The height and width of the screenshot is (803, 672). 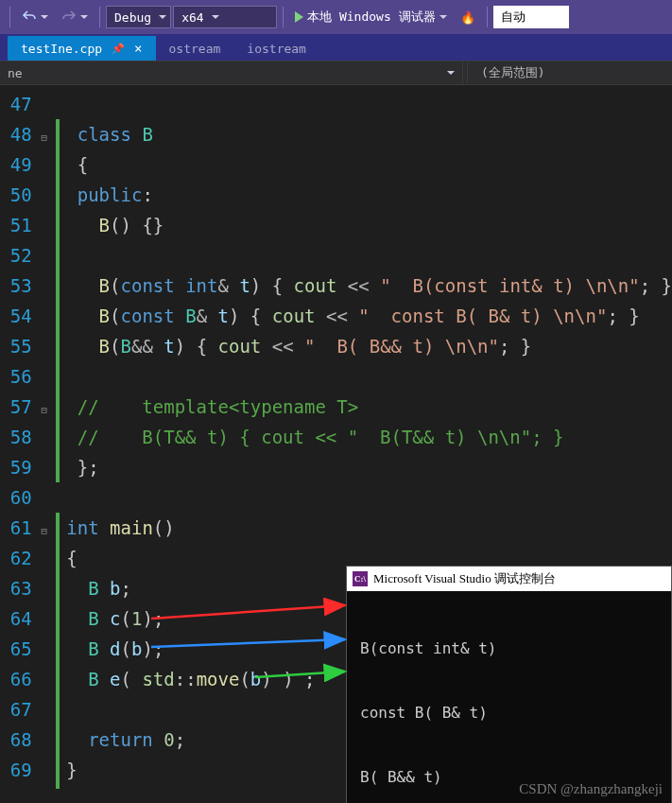 I want to click on tab-row: testIne.cpp 📌 × ostream iostream, so click(x=336, y=47).